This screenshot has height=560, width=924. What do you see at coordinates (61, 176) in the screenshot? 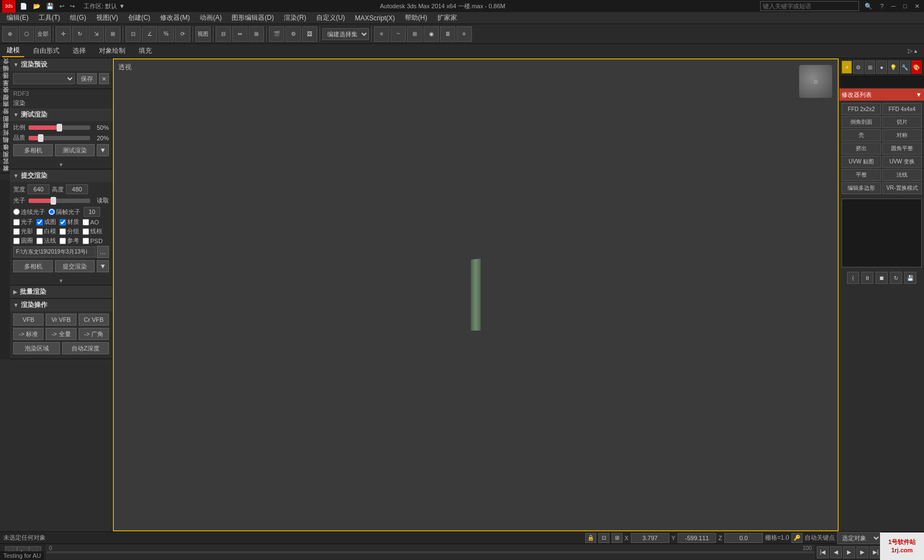
I see `submit-render-header: ▼ 提交渲染` at bounding box center [61, 176].